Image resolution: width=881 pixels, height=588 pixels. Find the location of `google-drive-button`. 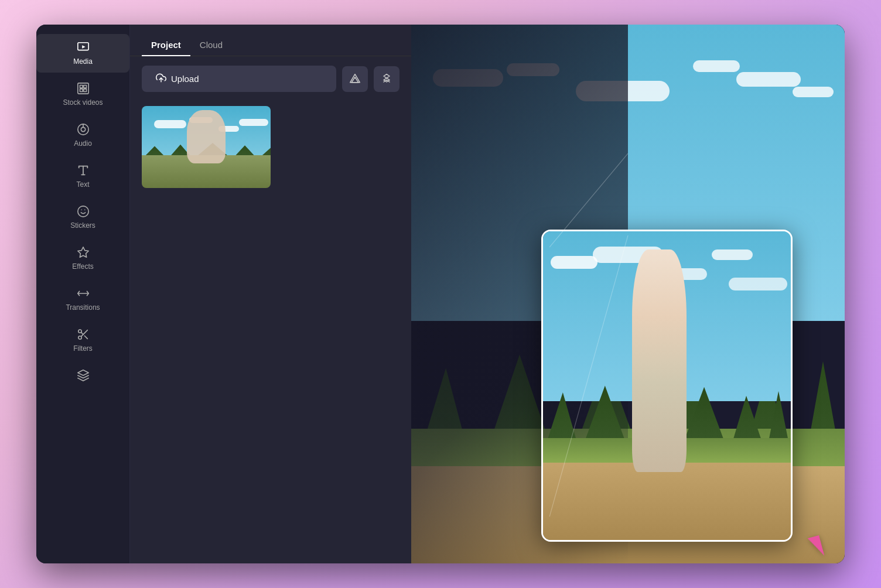

google-drive-button is located at coordinates (355, 79).